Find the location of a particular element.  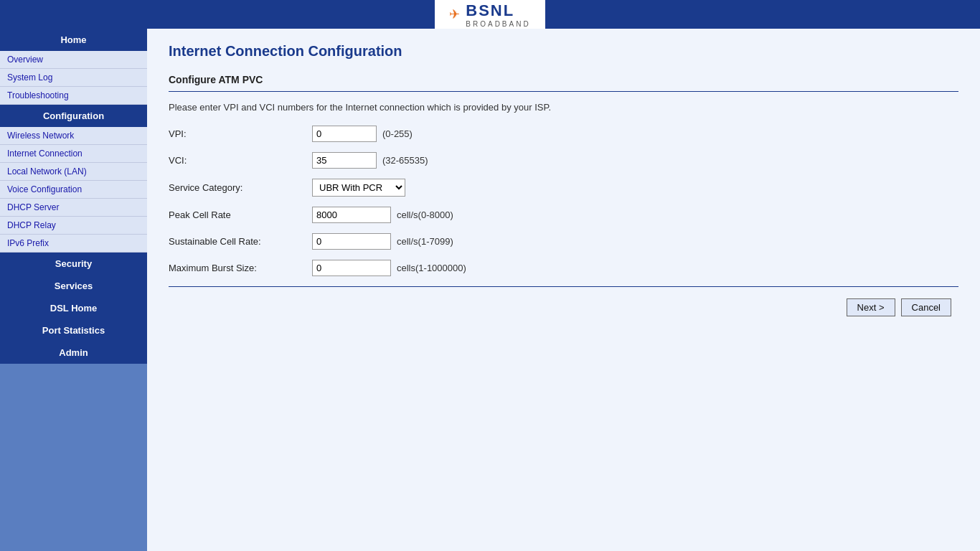

sidebar-services-header: Services is located at coordinates (73, 286).